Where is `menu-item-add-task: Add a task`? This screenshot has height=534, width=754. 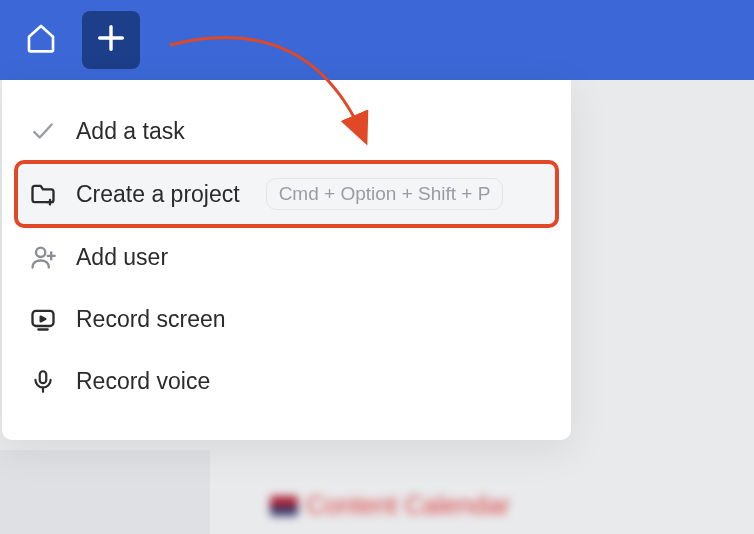
menu-item-add-task: Add a task is located at coordinates (286, 131).